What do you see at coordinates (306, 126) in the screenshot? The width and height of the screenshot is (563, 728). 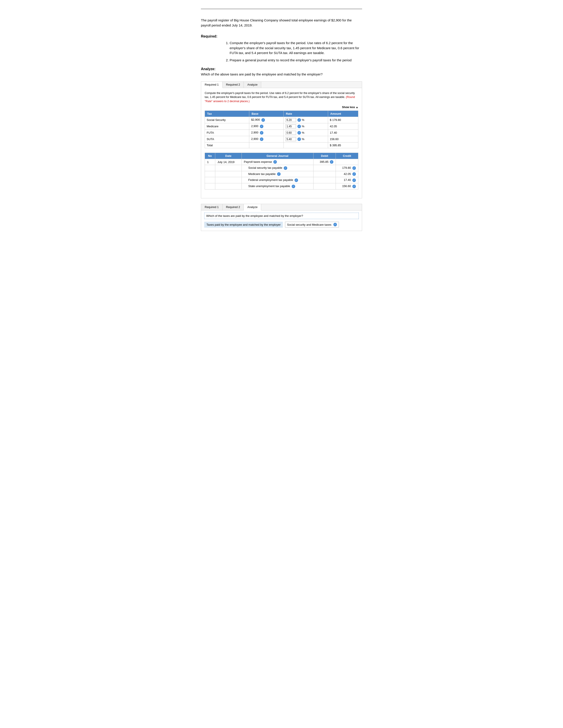 I see `rate-cell: 1.45 ✓ %` at bounding box center [306, 126].